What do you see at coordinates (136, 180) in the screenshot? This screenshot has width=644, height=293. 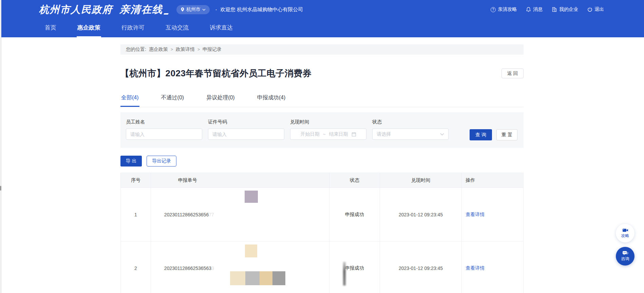 I see `column-header-index: 序号` at bounding box center [136, 180].